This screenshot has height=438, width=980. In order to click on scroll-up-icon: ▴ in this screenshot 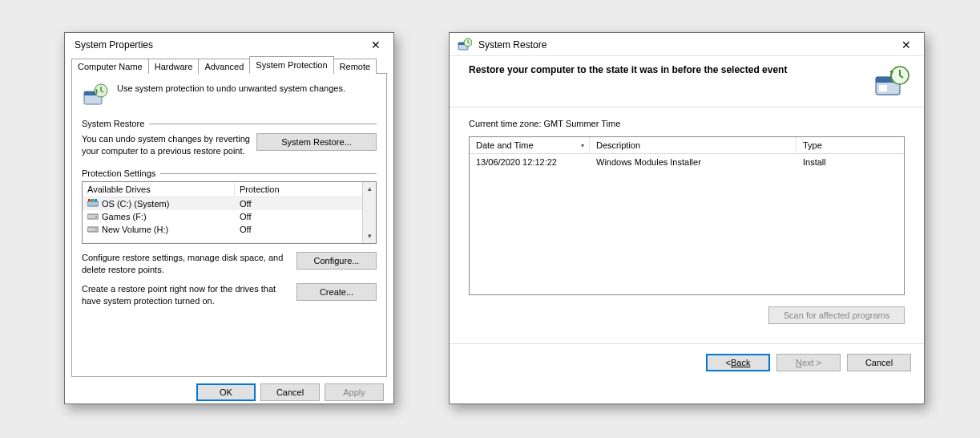, I will do `click(369, 189)`.